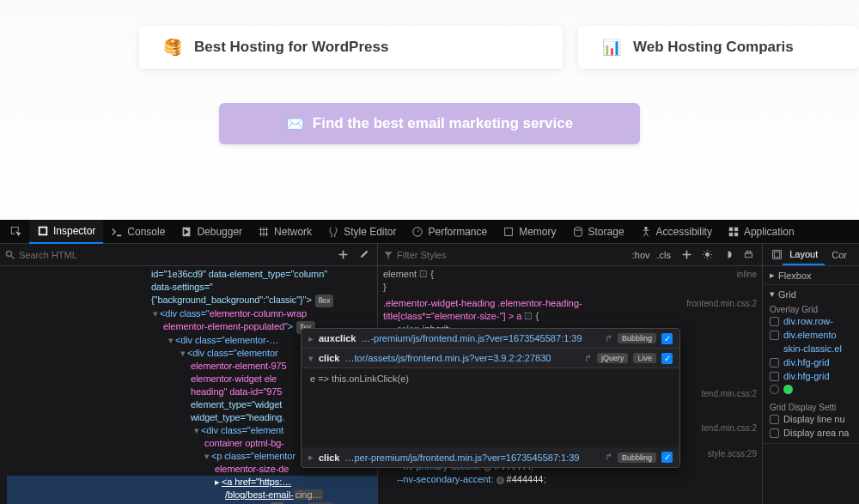  I want to click on chart-icon: 📊, so click(612, 47).